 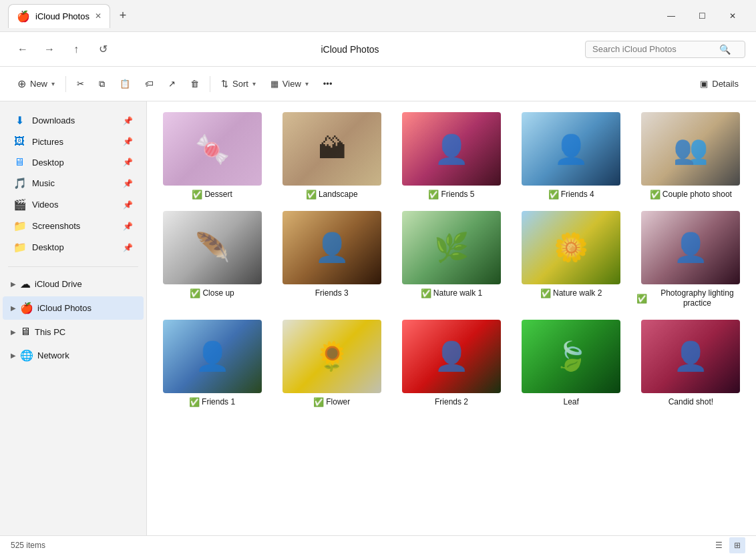 I want to click on cut-button: ✂, so click(x=80, y=84).